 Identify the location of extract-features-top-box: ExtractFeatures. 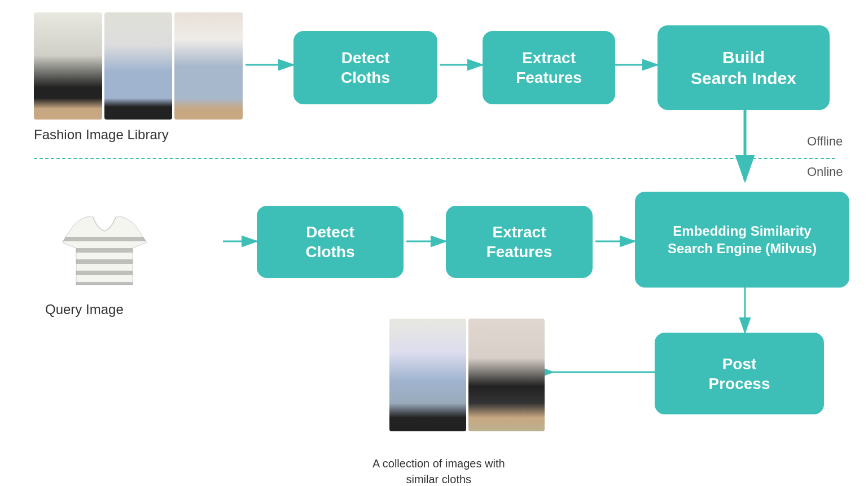
(549, 68).